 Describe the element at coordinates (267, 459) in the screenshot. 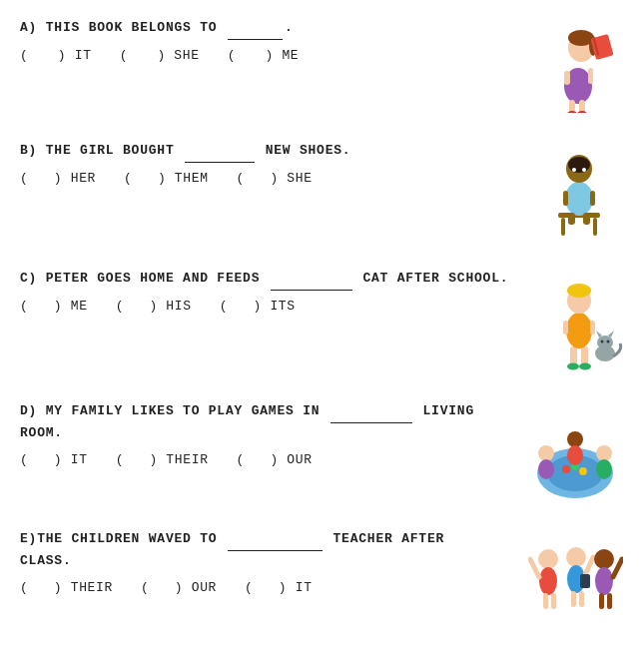

I see `options-d: ( ) IT ( ) THEIR ( ) OUR` at that location.